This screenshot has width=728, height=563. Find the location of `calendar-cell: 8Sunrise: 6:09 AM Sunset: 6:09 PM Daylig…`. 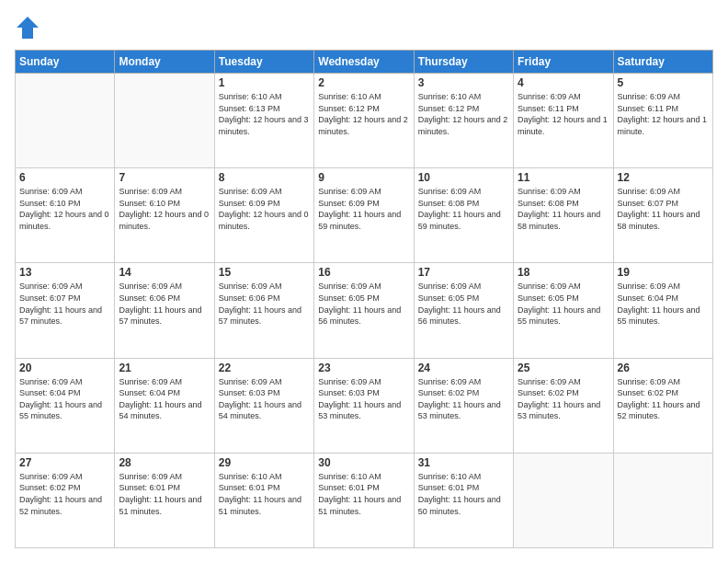

calendar-cell: 8Sunrise: 6:09 AM Sunset: 6:09 PM Daylig… is located at coordinates (264, 215).